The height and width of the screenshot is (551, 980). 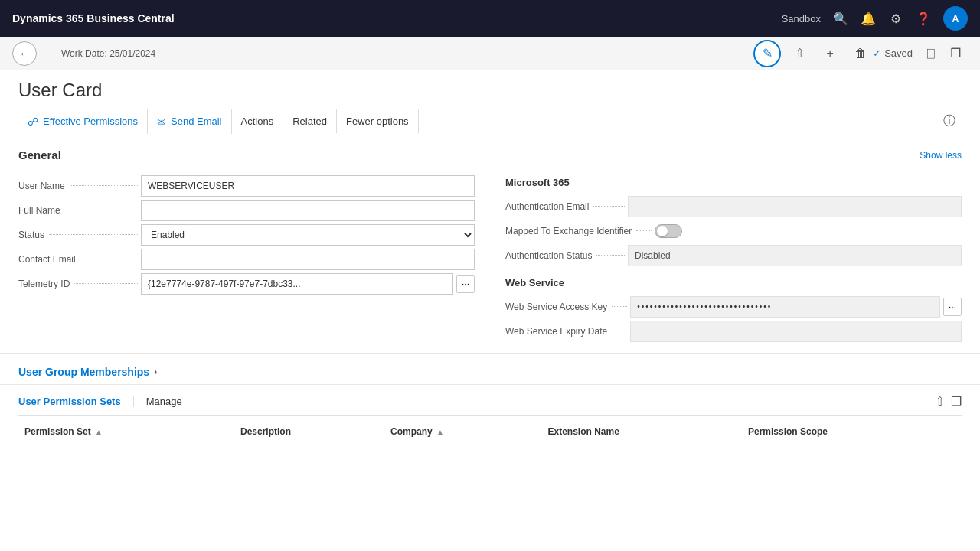 I want to click on chevron-right-icon: ›, so click(x=155, y=372).